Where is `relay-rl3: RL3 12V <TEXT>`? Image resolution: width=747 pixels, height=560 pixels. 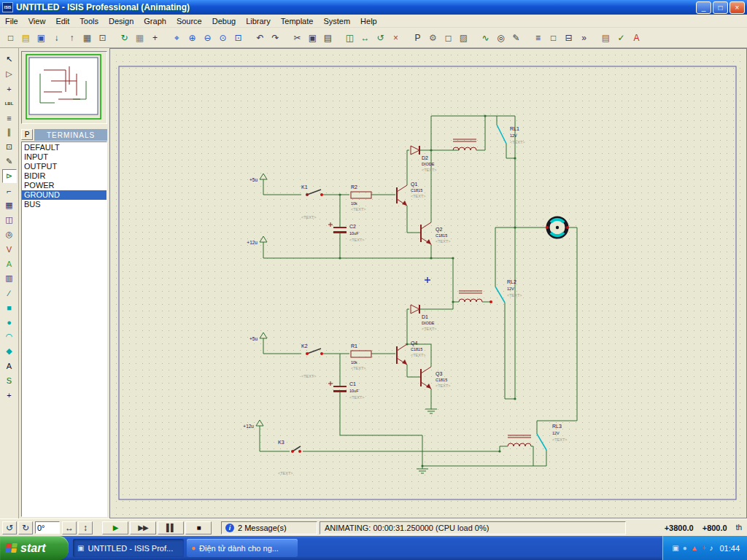 relay-rl3: RL3 12V <TEXT> is located at coordinates (537, 437).